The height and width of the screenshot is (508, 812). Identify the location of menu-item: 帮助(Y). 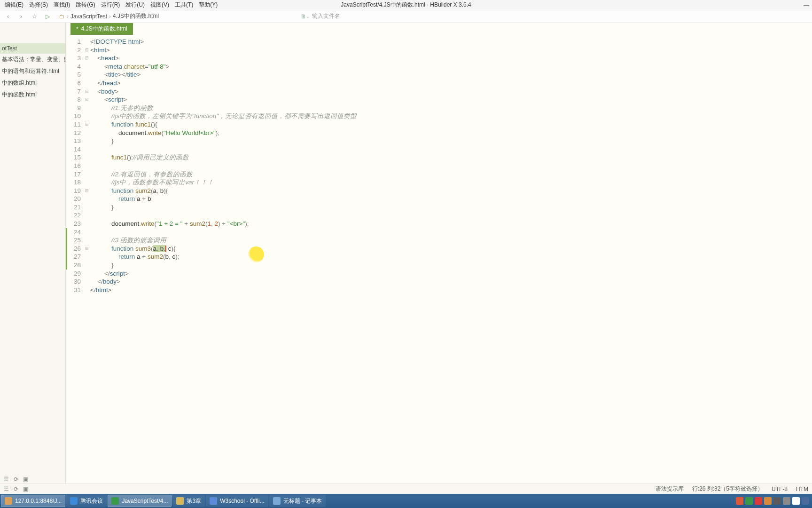
(208, 5).